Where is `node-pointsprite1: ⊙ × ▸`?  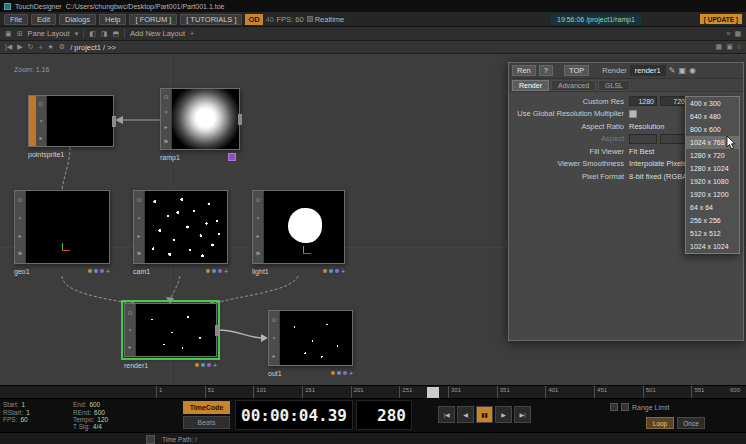
node-pointsprite1: ⊙ × ▸ is located at coordinates (71, 121).